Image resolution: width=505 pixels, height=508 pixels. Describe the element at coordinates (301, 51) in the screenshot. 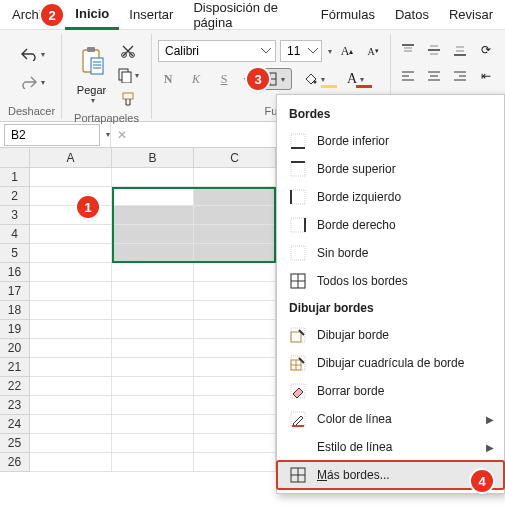

I see `font-size-select` at that location.